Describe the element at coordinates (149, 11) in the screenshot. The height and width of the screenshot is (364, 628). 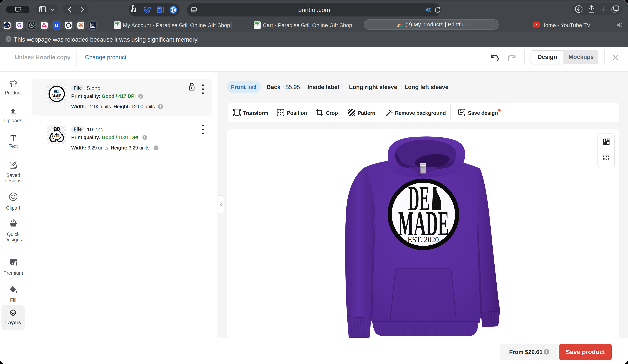
I see `svg-text: M` at that location.